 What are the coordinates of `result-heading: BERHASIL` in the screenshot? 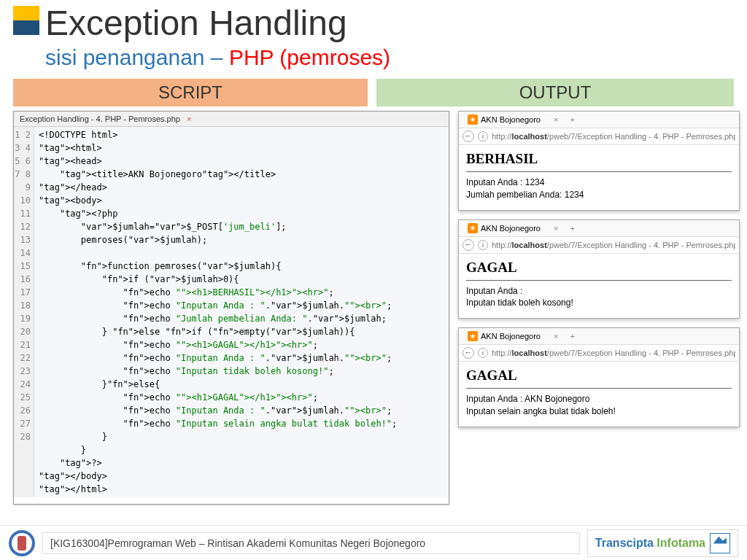 It's located at (599, 159).